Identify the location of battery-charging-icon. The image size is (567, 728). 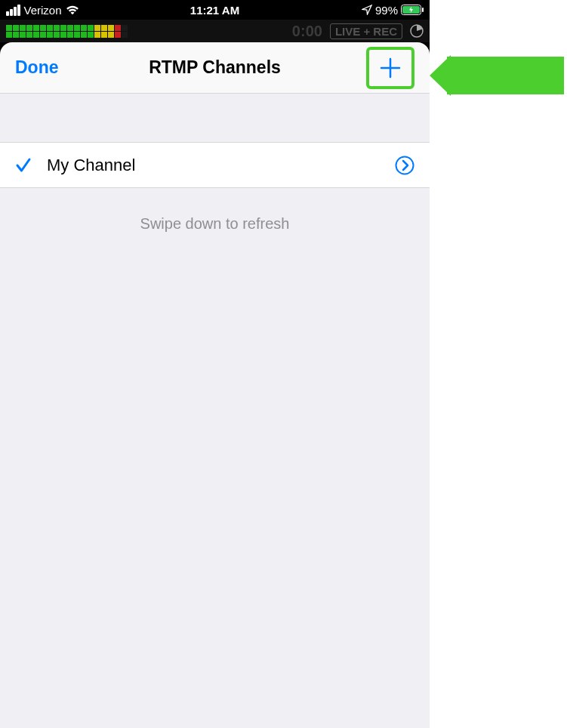
(412, 10).